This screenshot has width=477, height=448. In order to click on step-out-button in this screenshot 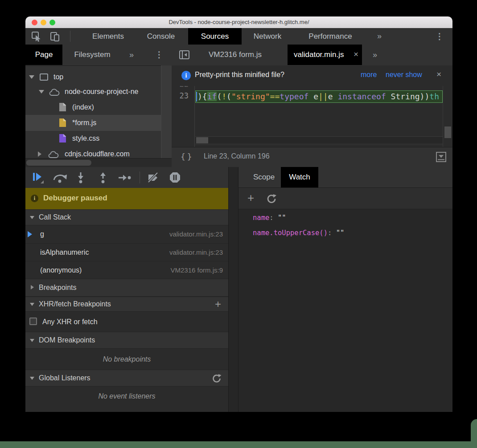, I will do `click(103, 178)`.